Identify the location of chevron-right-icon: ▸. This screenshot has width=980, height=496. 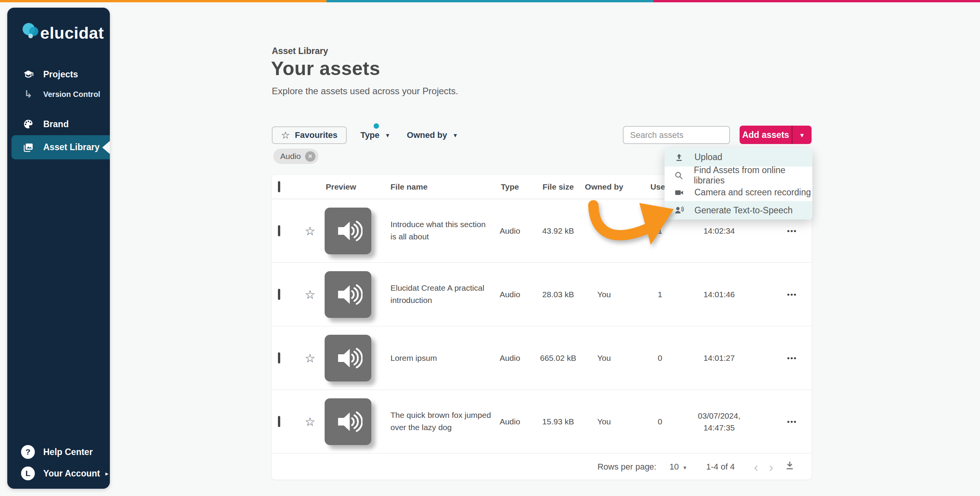
(107, 473).